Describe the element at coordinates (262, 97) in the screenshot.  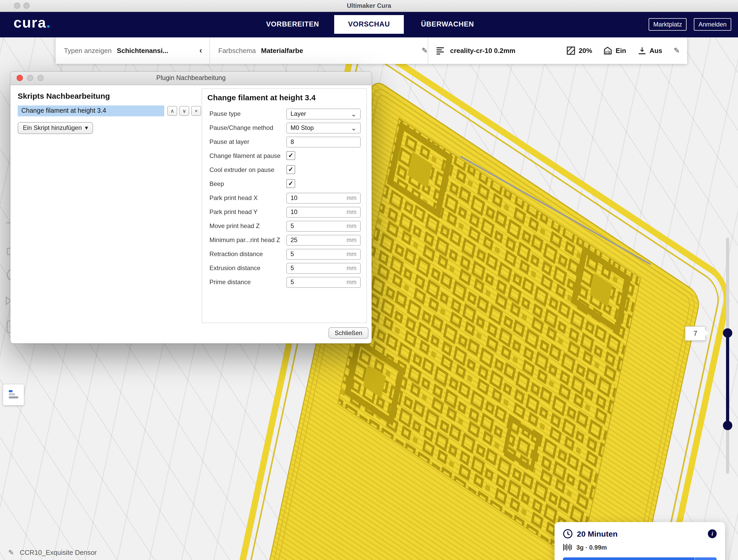
I see `script-settings-heading: Change filament at height 3.4` at that location.